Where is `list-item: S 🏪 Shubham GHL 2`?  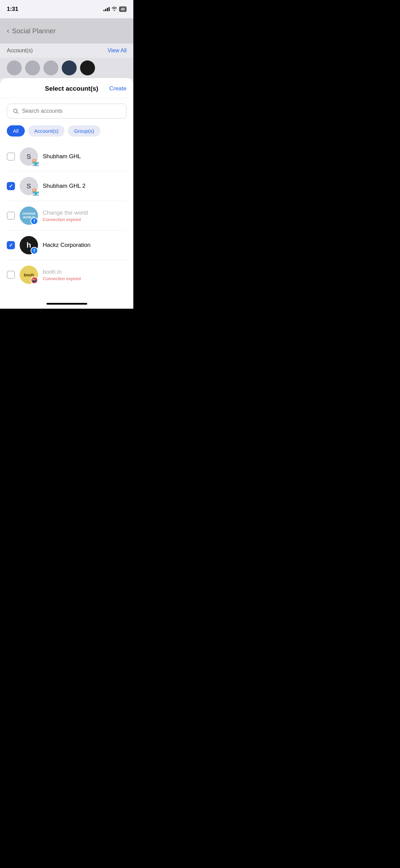 list-item: S 🏪 Shubham GHL 2 is located at coordinates (66, 186).